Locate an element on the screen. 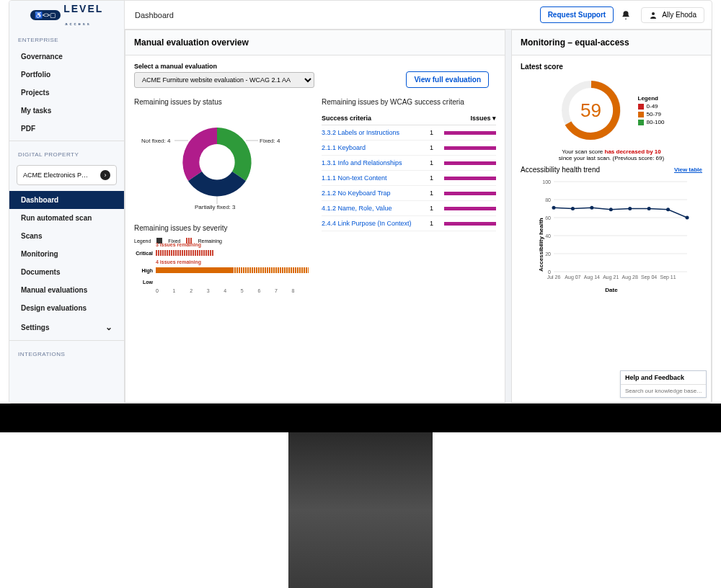 The width and height of the screenshot is (721, 588). wcag-link: 3.3.2 Labels or Instructions is located at coordinates (376, 133).